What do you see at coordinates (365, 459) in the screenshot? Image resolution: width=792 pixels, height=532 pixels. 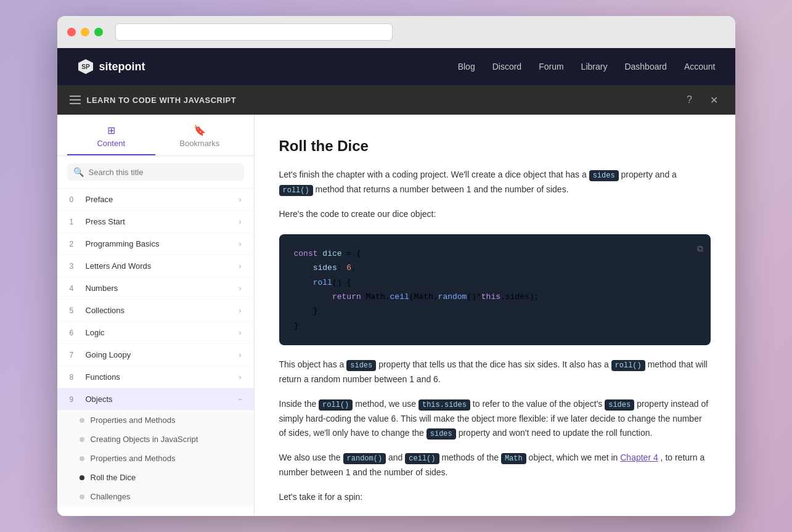 I see `inline-code-random: random()` at bounding box center [365, 459].